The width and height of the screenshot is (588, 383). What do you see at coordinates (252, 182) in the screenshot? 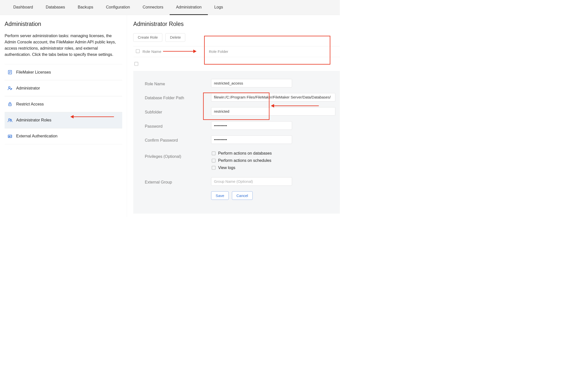
I see `external-group-input` at bounding box center [252, 182].